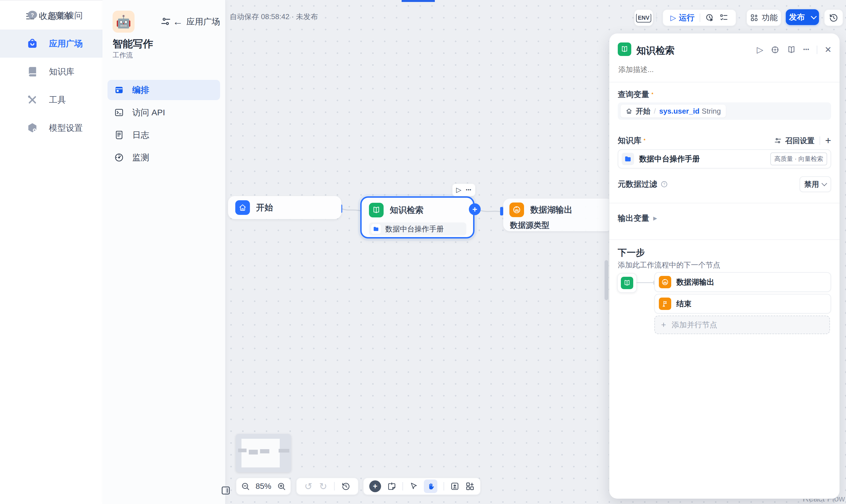 The width and height of the screenshot is (846, 504). What do you see at coordinates (637, 218) in the screenshot?
I see `output-variables-toggle: 输出变量 ▶` at bounding box center [637, 218].